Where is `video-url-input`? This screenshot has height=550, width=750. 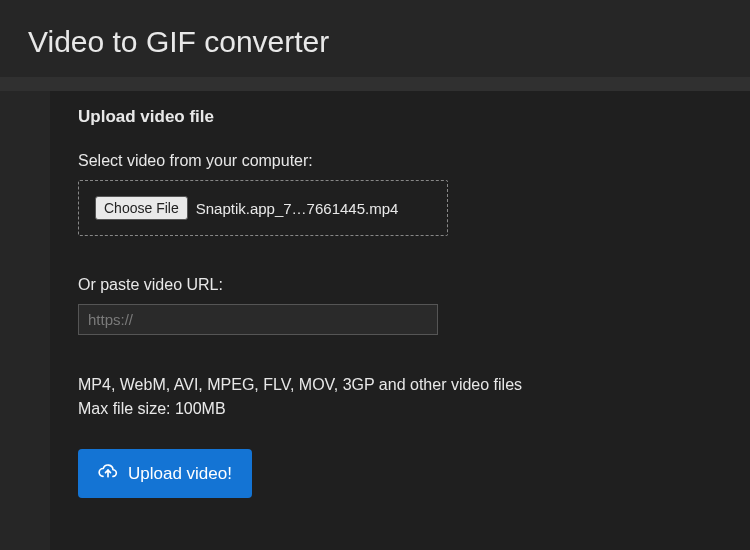 video-url-input is located at coordinates (258, 320).